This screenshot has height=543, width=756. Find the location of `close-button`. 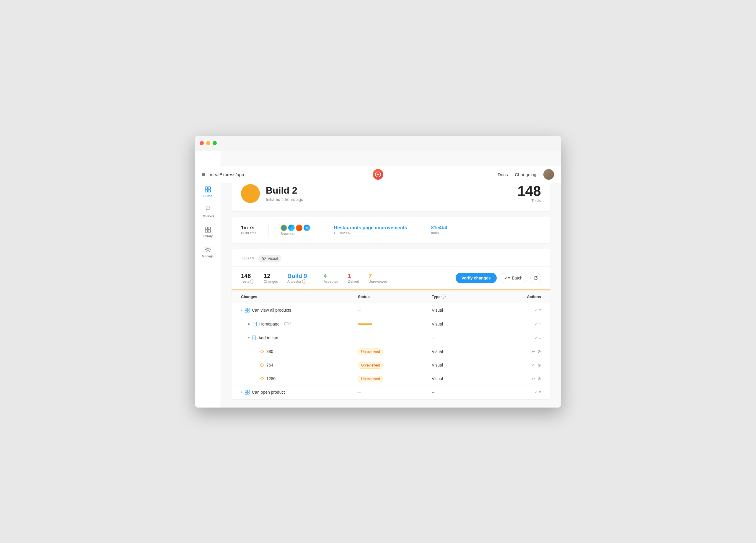

close-button is located at coordinates (202, 143).